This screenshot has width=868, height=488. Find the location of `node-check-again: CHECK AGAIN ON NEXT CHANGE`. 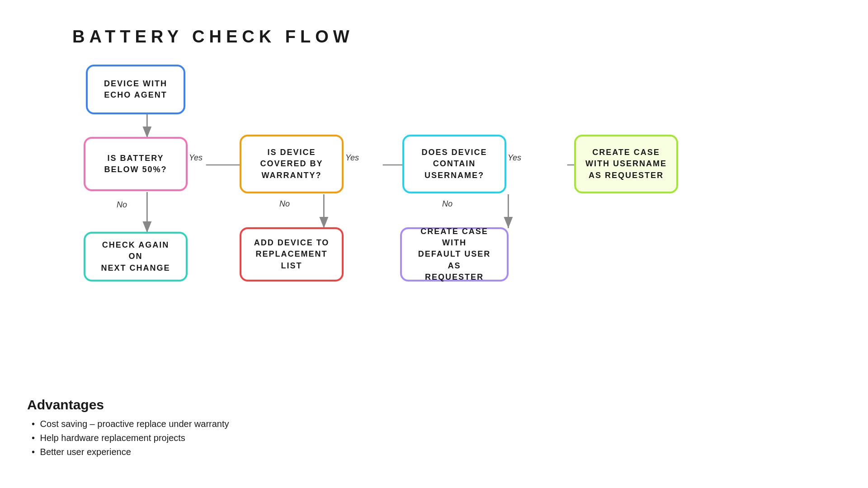

node-check-again: CHECK AGAIN ON NEXT CHANGE is located at coordinates (136, 257).